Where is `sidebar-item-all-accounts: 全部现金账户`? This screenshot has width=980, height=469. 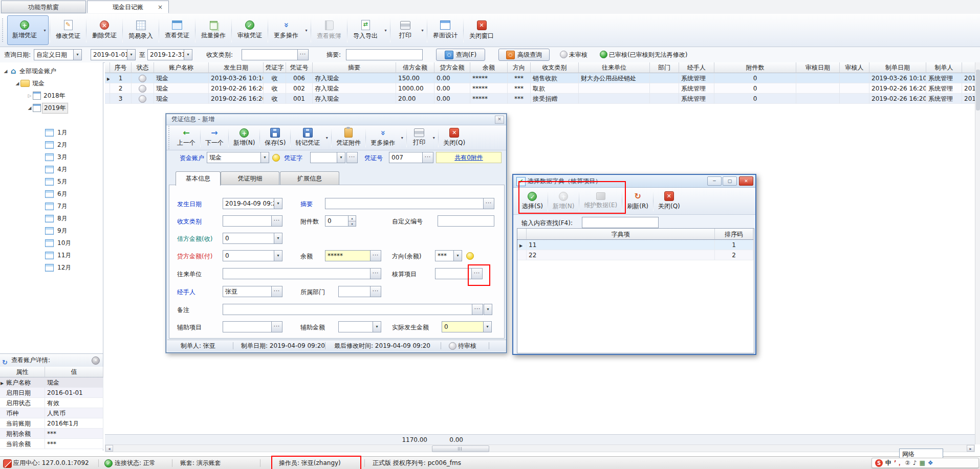
sidebar-item-all-accounts: 全部现金账户 is located at coordinates (30, 71).